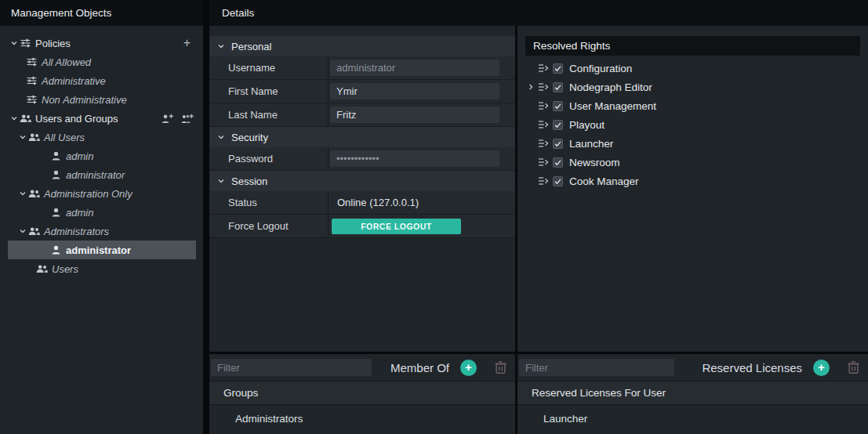 This screenshot has width=868, height=434. What do you see at coordinates (362, 115) in the screenshot?
I see `form-row-last-name: Last Name` at bounding box center [362, 115].